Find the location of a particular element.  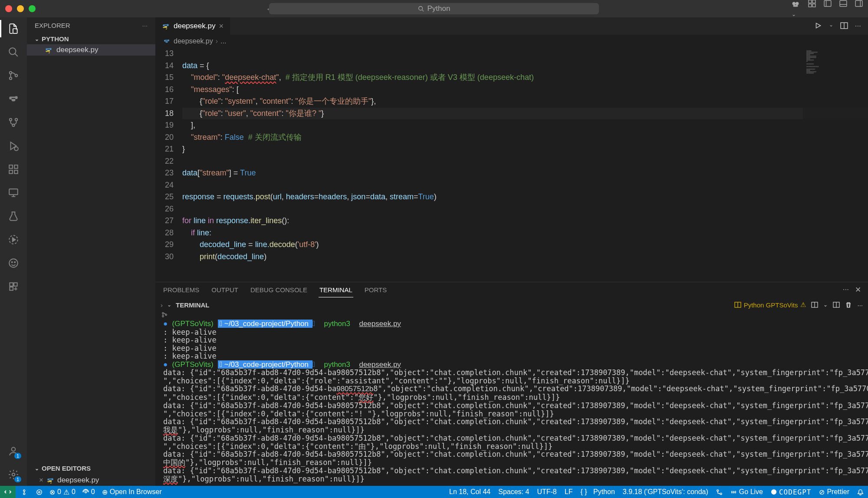

scm-decoration-icon is located at coordinates (512, 315).